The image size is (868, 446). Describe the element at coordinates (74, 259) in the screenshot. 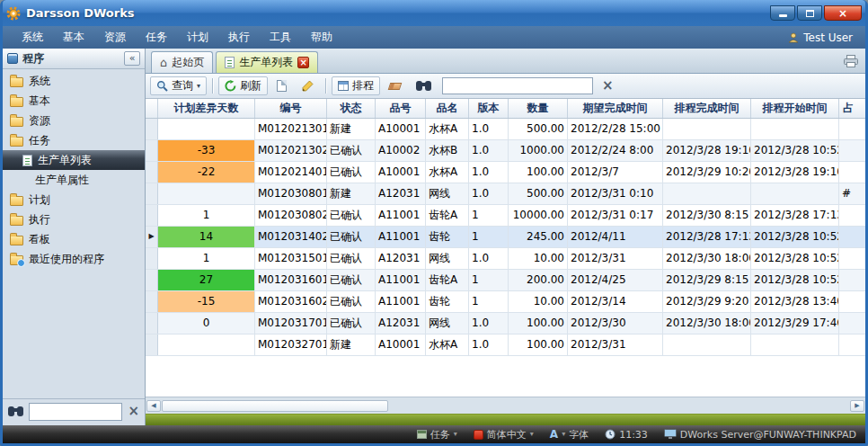

I see `sidebar-item-9: 最近使用的程序` at that location.